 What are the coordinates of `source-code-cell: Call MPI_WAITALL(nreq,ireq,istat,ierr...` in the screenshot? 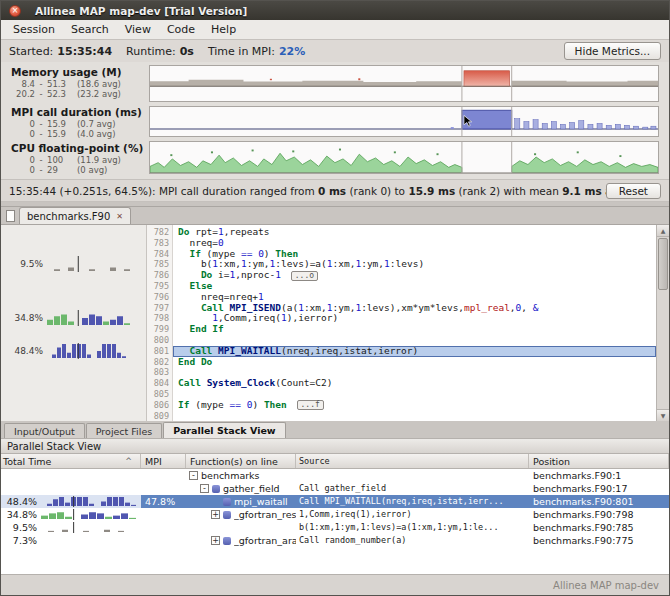 It's located at (412, 502).